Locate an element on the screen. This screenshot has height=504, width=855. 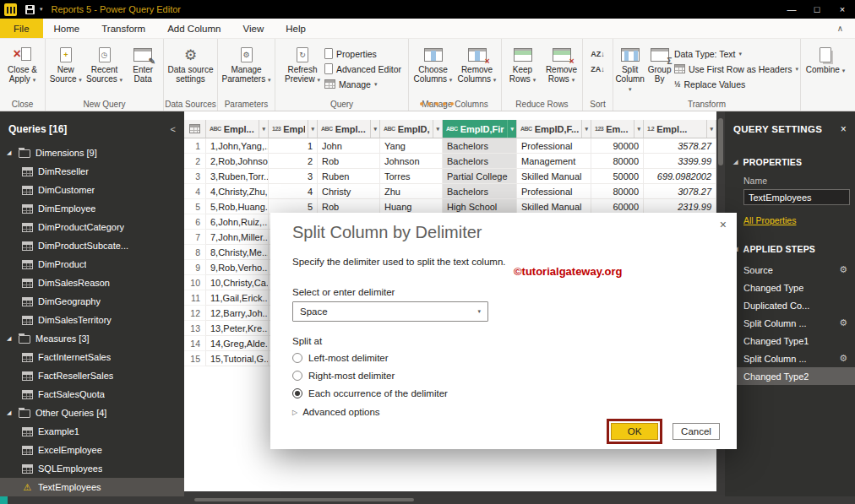
table-cell: 3 is located at coordinates (293, 176).